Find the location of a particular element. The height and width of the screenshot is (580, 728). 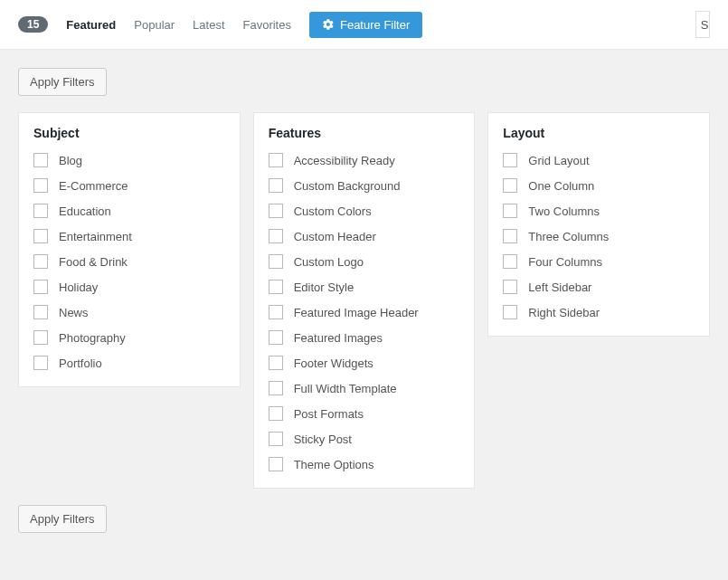

filter-option: Left Sidebar is located at coordinates (599, 287).